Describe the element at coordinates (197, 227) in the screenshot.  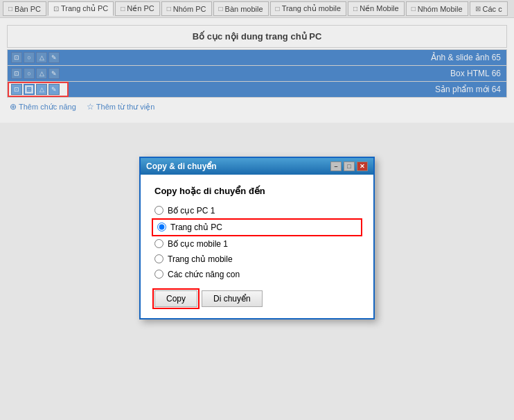
I see `radio-trang-chu-pc-label: Trang chủ PC` at that location.